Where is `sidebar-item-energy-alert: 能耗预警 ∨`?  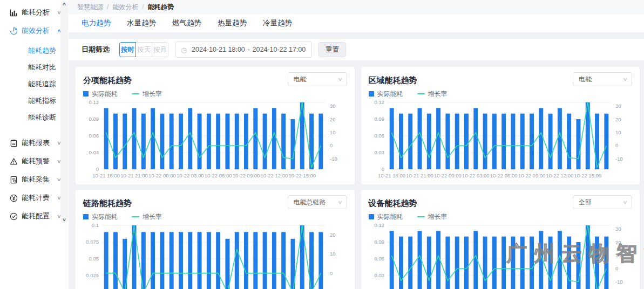 sidebar-item-energy-alert: 能耗预警 ∨ is located at coordinates (35, 161).